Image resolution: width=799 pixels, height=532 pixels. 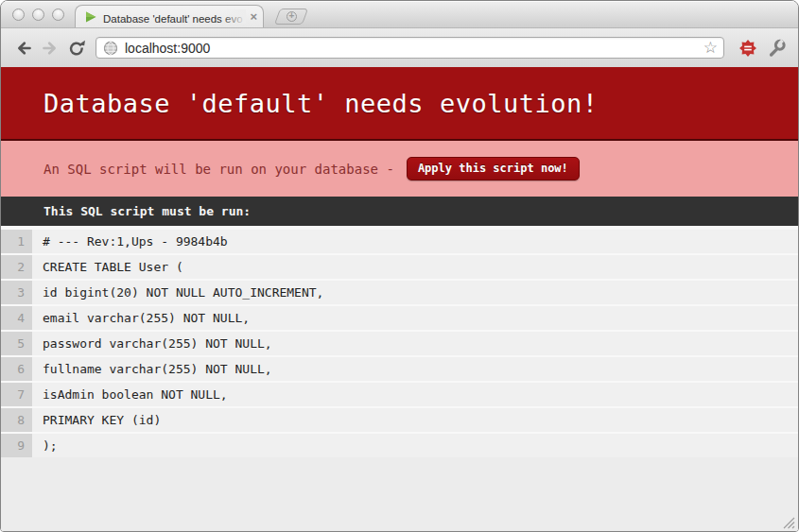 I want to click on line-number: 2, so click(x=17, y=266).